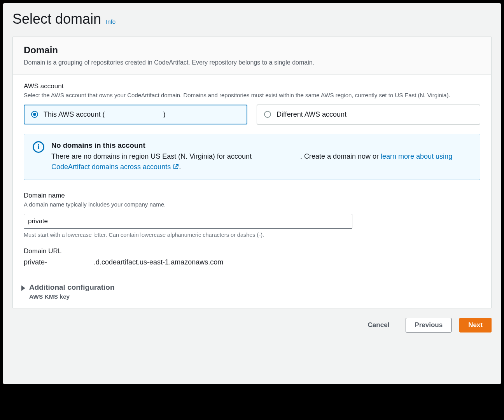  Describe the element at coordinates (72, 297) in the screenshot. I see `expander-subtitle: AWS KMS key` at that location.